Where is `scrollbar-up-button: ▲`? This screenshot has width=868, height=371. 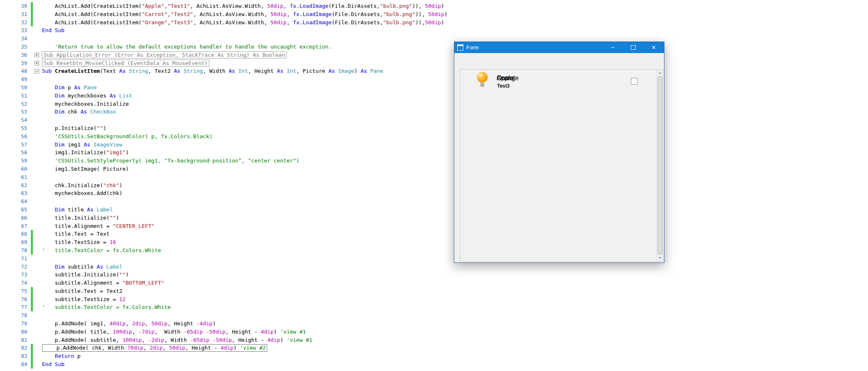 scrollbar-up-button: ▲ is located at coordinates (660, 73).